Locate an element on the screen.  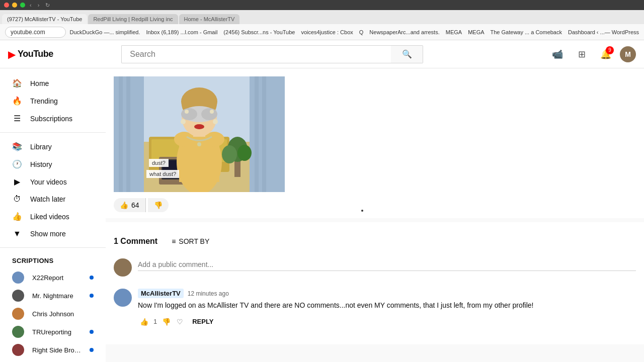
bookmark-gmail: Inbox (6,189) ...l.com - Gmail is located at coordinates (182, 32).